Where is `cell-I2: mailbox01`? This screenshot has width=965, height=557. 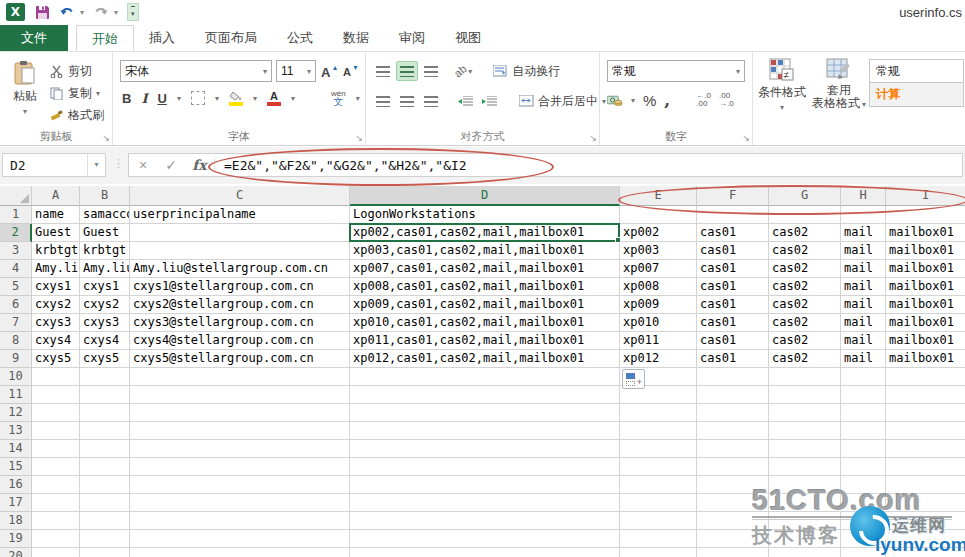 cell-I2: mailbox01 is located at coordinates (926, 233).